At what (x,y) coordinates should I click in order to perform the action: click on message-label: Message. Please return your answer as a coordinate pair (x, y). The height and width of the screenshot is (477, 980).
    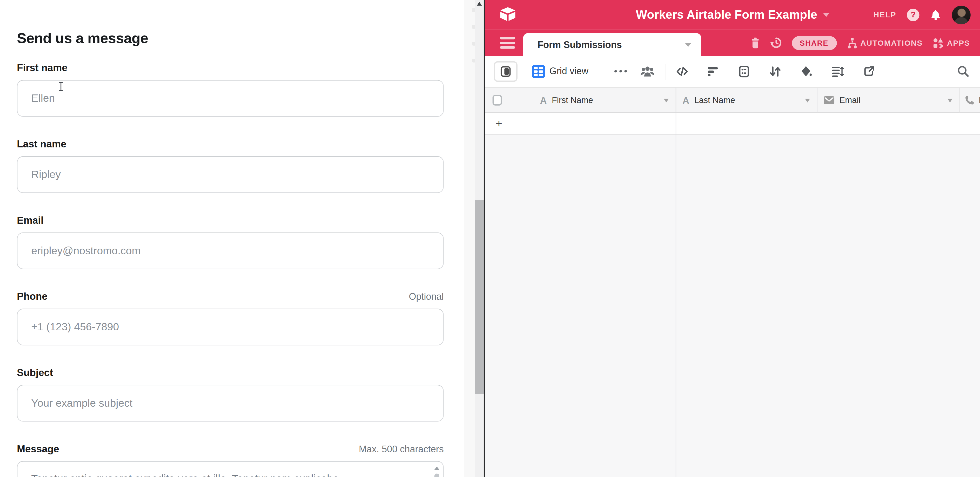
    Looking at the image, I should click on (38, 449).